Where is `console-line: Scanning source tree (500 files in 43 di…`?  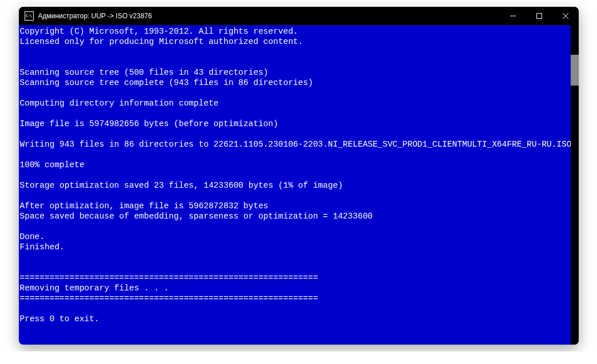 console-line: Scanning source tree (500 files in 43 di… is located at coordinates (299, 72).